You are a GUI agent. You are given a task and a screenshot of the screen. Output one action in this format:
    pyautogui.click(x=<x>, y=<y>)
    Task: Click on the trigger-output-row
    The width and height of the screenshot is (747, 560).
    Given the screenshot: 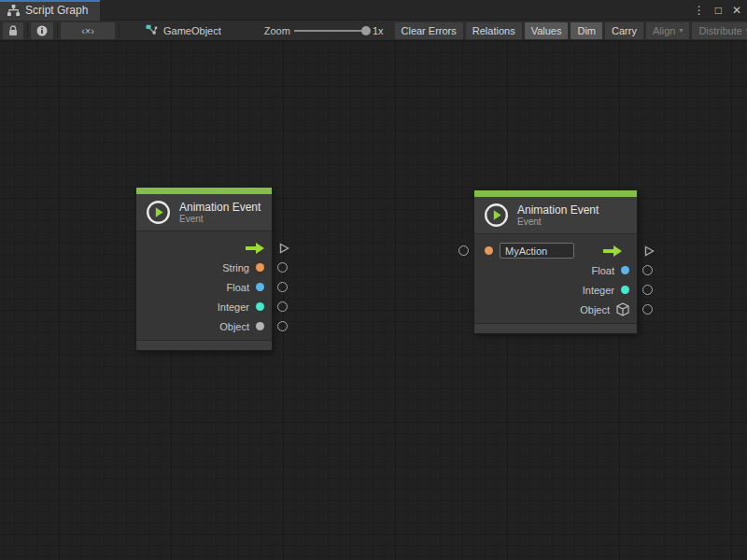 What is the action you would take?
    pyautogui.click(x=204, y=248)
    